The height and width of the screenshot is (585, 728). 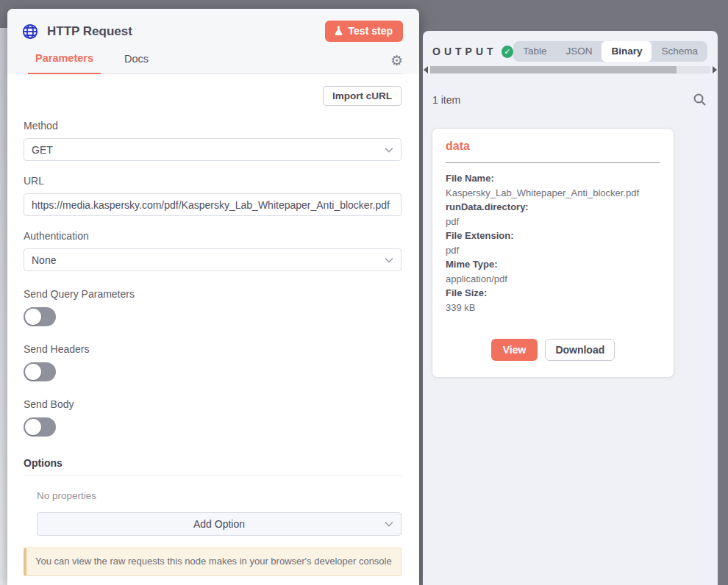 I want to click on globe-icon, so click(x=30, y=32).